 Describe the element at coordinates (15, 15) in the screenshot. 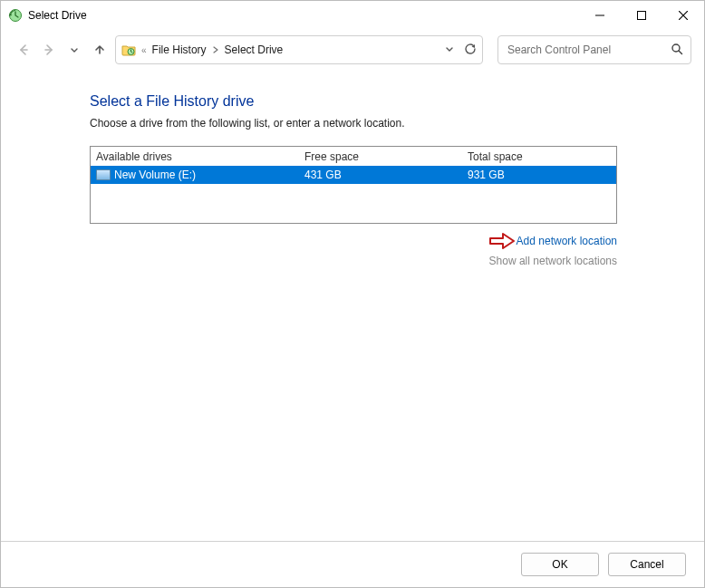

I see `file-history-app-icon` at that location.